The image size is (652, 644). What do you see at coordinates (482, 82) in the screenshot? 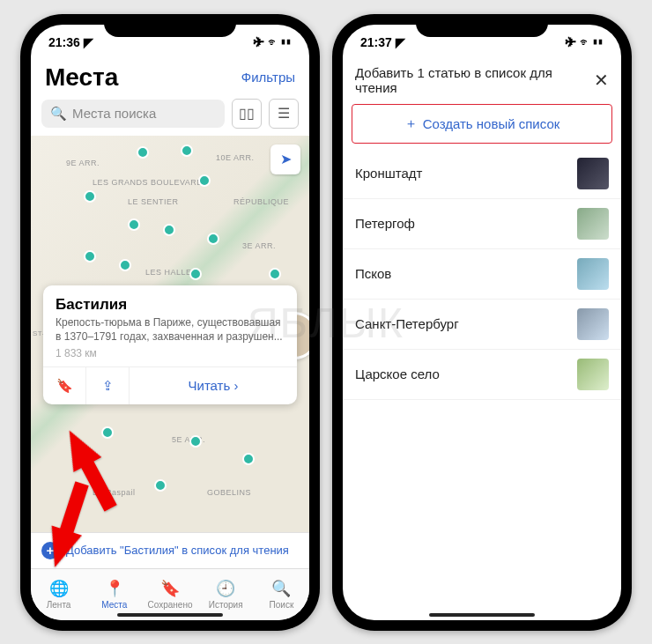
I see `sheet-header: Добавить 1 статью в список для чтения ✕` at bounding box center [482, 82].